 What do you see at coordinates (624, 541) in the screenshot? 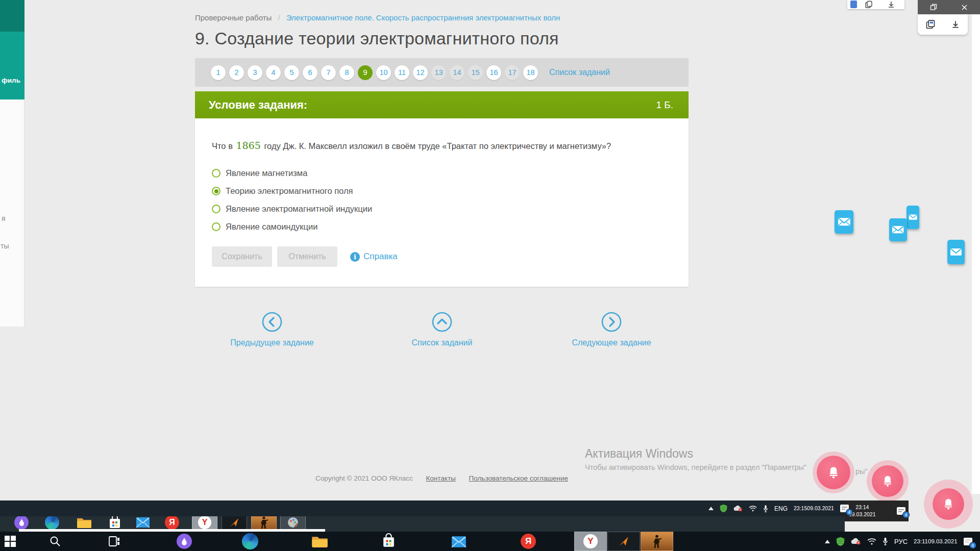
I see `game-launcher-taskbar-button` at bounding box center [624, 541].